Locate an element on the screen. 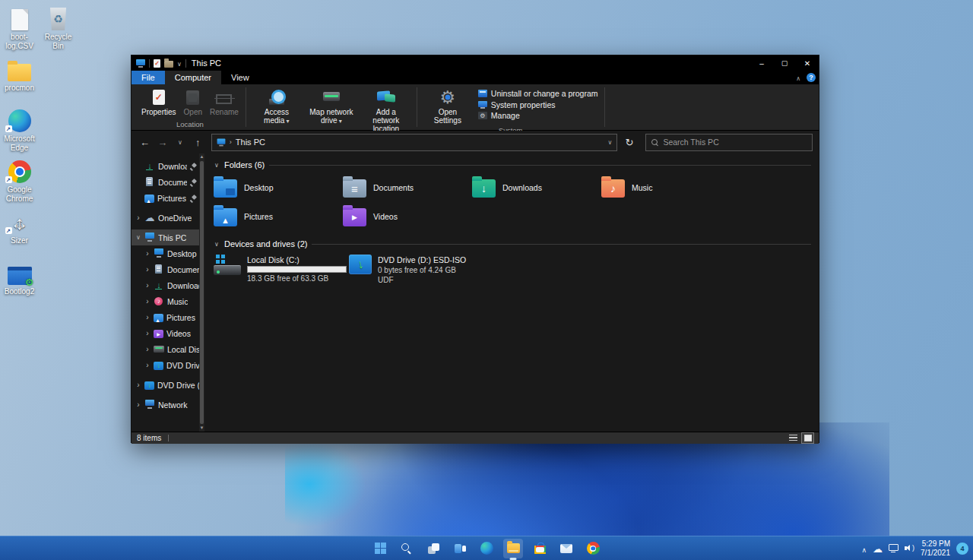  nav-item-onedrive: OneDrive is located at coordinates (166, 217).